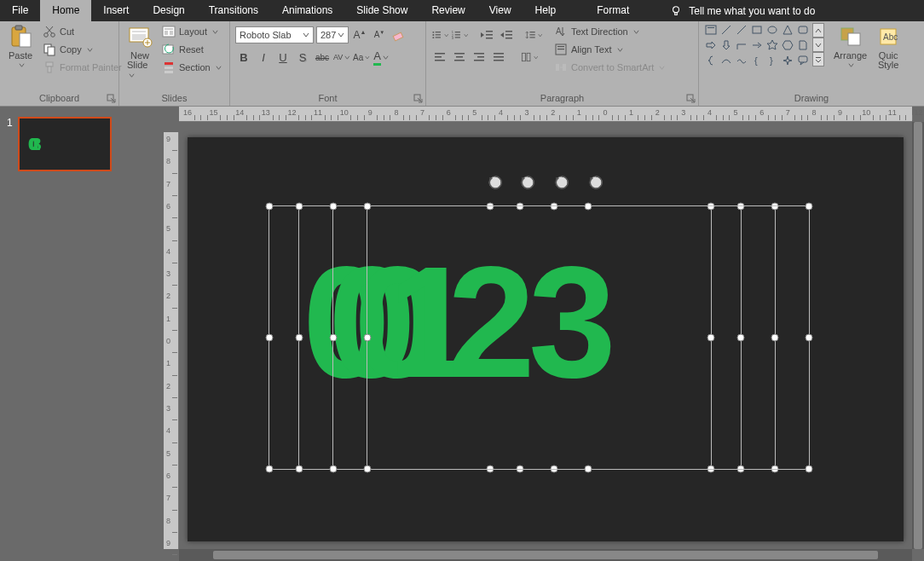  Describe the element at coordinates (609, 32) in the screenshot. I see `text-direction-button: A Text Direction` at that location.